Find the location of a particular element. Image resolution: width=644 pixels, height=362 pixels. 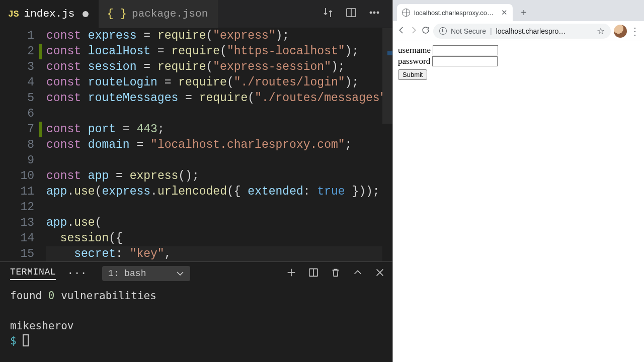

editor-tab-bar: JS index.js { } package.json is located at coordinates (196, 14).